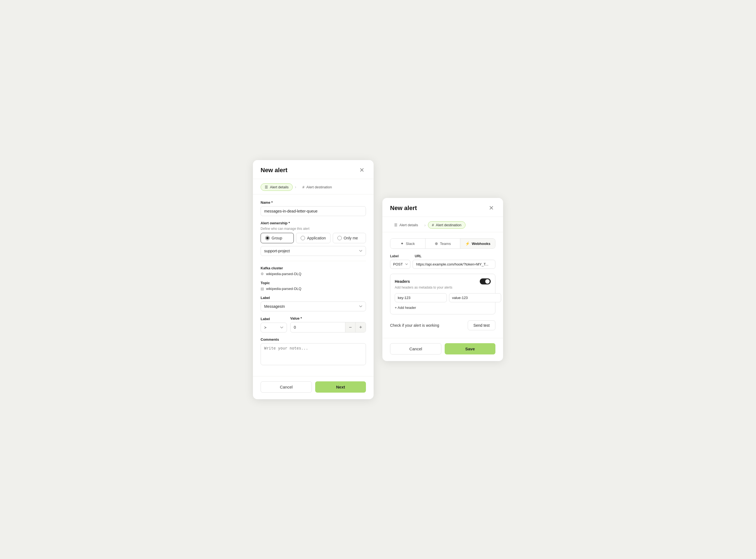  What do you see at coordinates (313, 388) in the screenshot?
I see `modal-footer: Cancel Next` at bounding box center [313, 388].